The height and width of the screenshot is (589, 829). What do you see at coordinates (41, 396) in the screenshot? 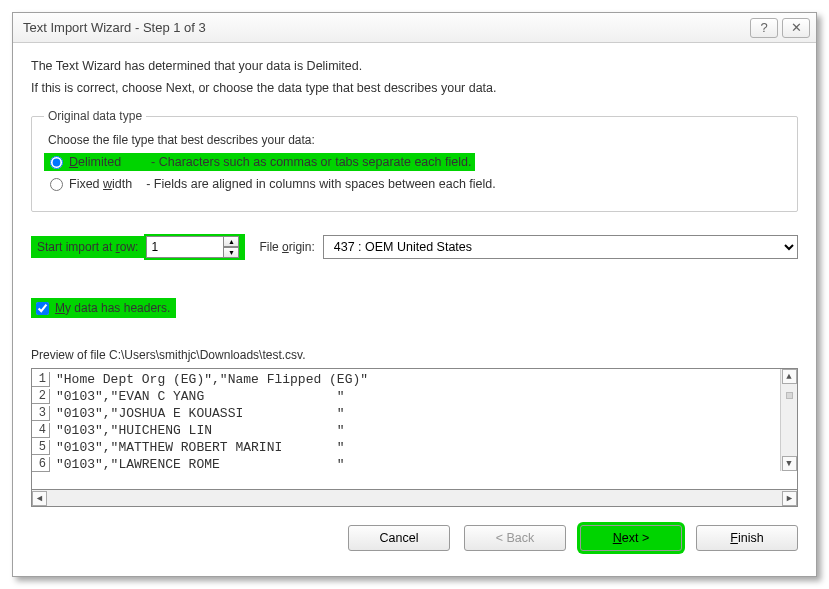
I see `preview-line-number: 2` at bounding box center [41, 396].